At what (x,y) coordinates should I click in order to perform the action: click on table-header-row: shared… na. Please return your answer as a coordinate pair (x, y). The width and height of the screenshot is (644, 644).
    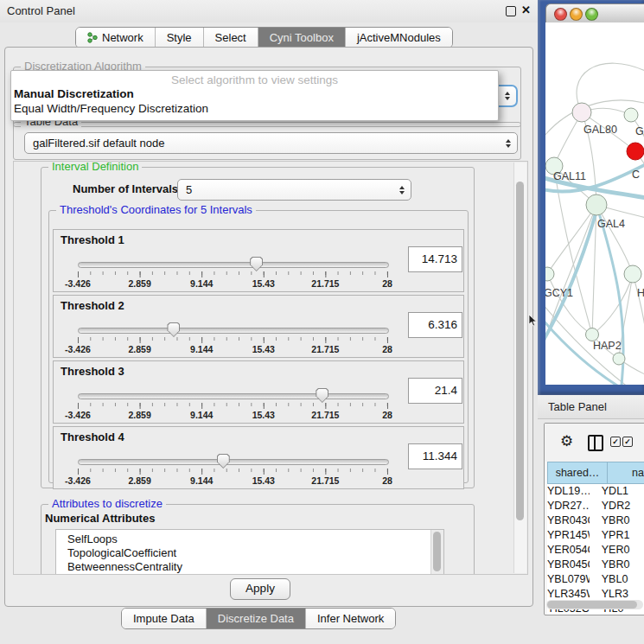
    Looking at the image, I should click on (596, 473).